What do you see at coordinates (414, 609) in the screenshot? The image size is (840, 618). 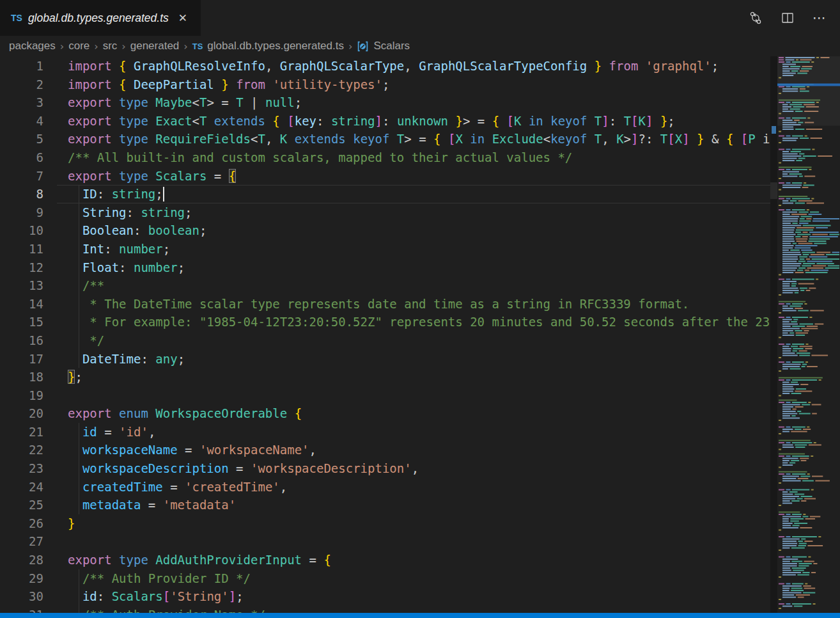 I see `code-line: /** Auth Provider Name */` at bounding box center [414, 609].